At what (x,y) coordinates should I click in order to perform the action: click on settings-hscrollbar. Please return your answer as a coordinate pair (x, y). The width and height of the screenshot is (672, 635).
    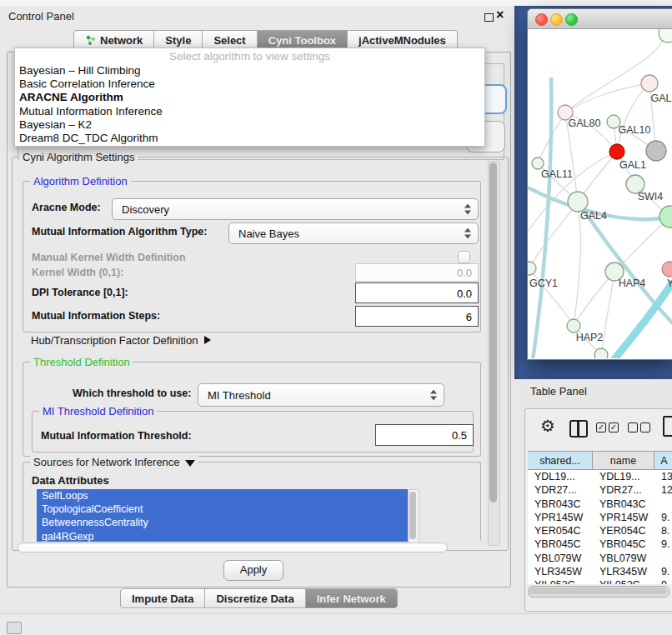
    Looking at the image, I should click on (233, 548).